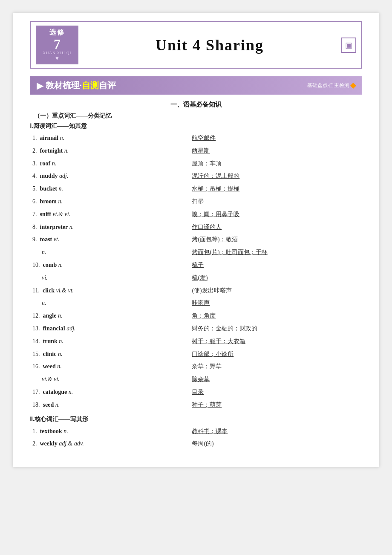  I want to click on vocab-entry: 4. muddy adj., so click(110, 176).